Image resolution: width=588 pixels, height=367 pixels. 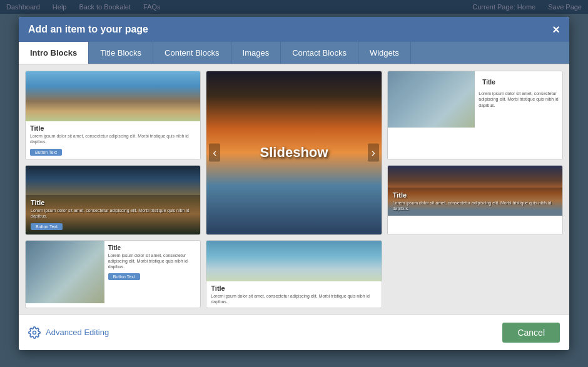 I want to click on block-7-text: Lorem ipsum dolor sit amet, consectetur …, so click(x=294, y=299).